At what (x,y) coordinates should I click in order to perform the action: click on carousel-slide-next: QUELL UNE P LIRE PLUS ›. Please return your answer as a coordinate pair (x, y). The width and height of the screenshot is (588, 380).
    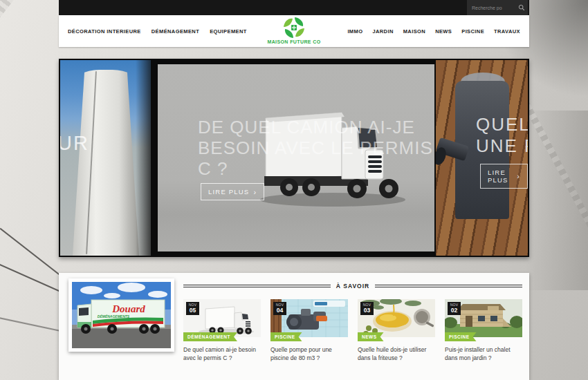
    Looking at the image, I should click on (481, 158).